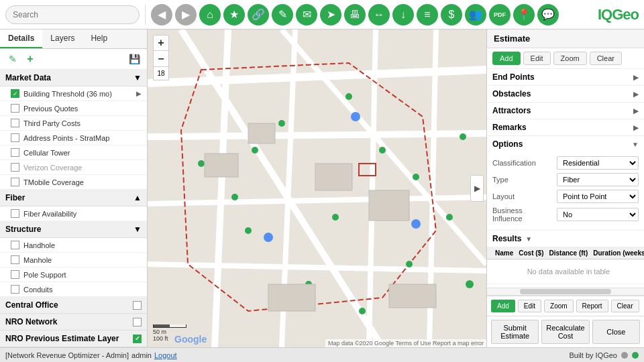  Describe the element at coordinates (15, 275) in the screenshot. I see `checkbox-pole-support` at that location.